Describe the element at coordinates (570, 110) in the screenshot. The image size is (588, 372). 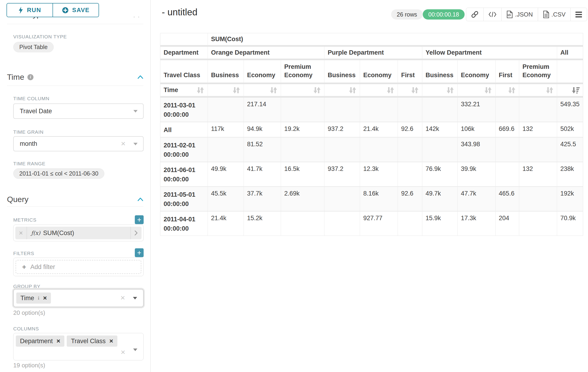
I see `pivot-cell: 549.35` at that location.